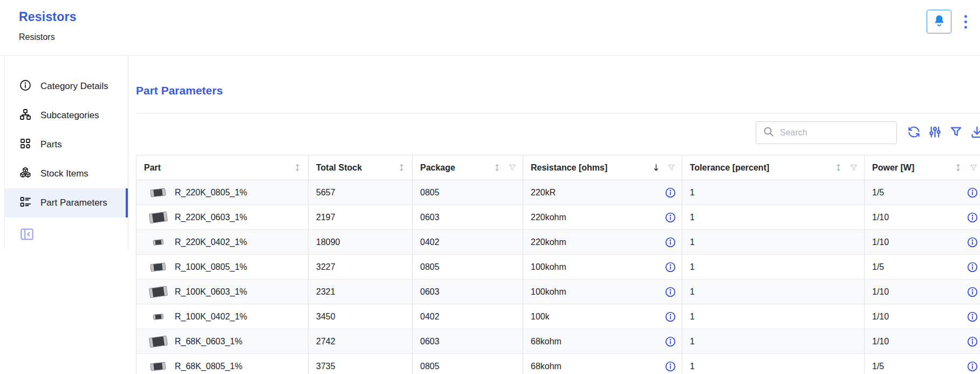 This screenshot has width=980, height=374. What do you see at coordinates (975, 133) in the screenshot?
I see `download-icon` at bounding box center [975, 133].